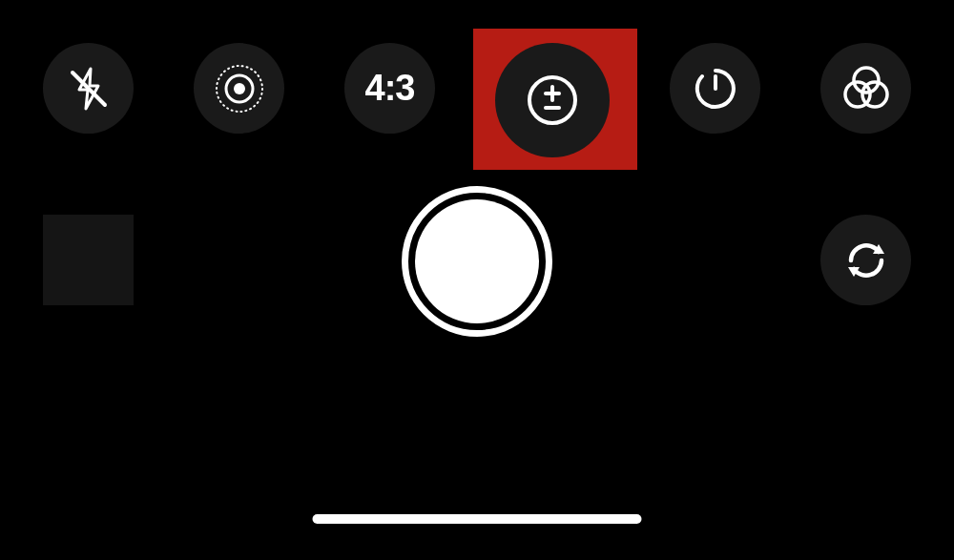 This screenshot has width=954, height=560. What do you see at coordinates (88, 259) in the screenshot?
I see `last-photo-thumbnail` at bounding box center [88, 259].